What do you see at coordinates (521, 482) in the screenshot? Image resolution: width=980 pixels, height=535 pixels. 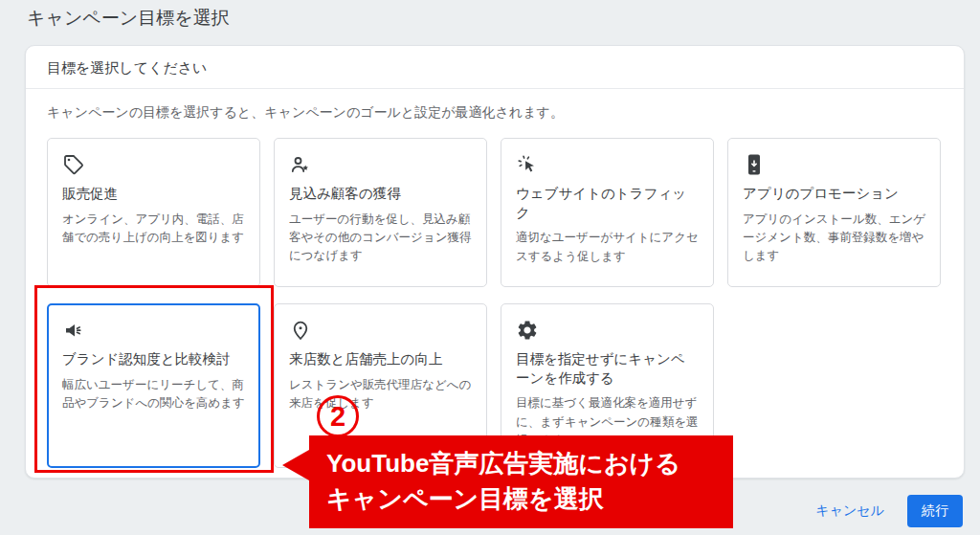 I see `annotation-callout-banner: YouTube音声広告実施における キャンペーン目標を選択` at bounding box center [521, 482].